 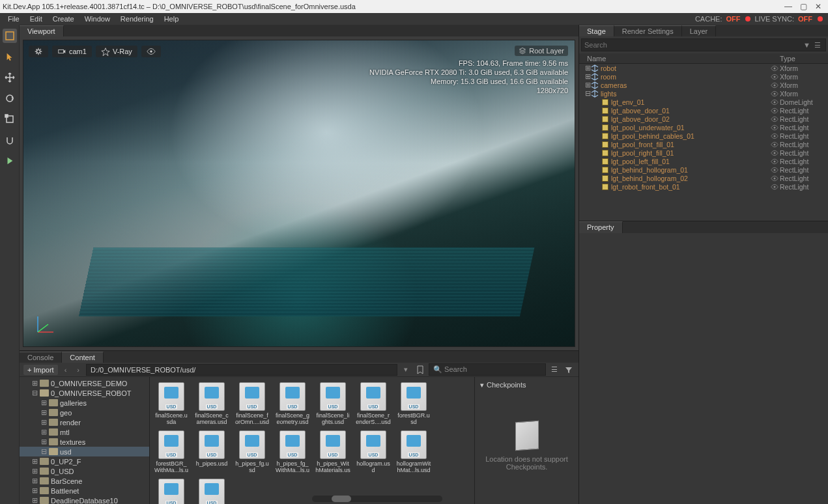 I want to click on file-item: USDfinalScene_lights.usd, so click(x=333, y=404).